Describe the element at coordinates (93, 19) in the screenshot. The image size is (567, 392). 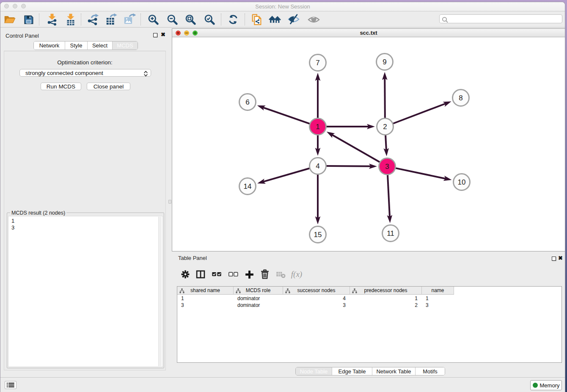
I see `export-network-button` at that location.